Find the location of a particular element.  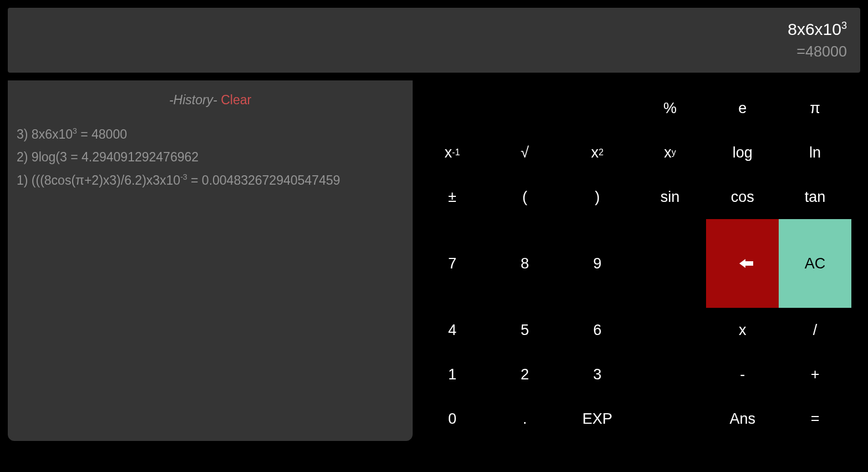

digit-8-button: 8 is located at coordinates (525, 263).